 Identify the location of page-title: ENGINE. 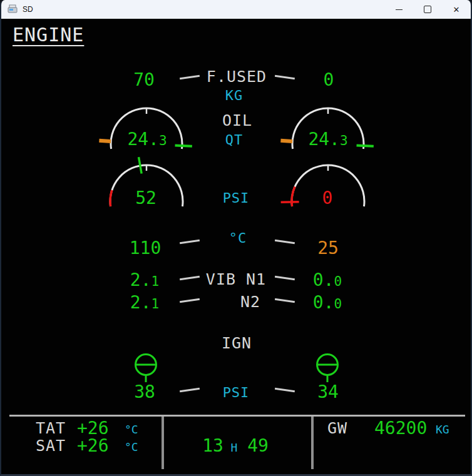
(48, 35).